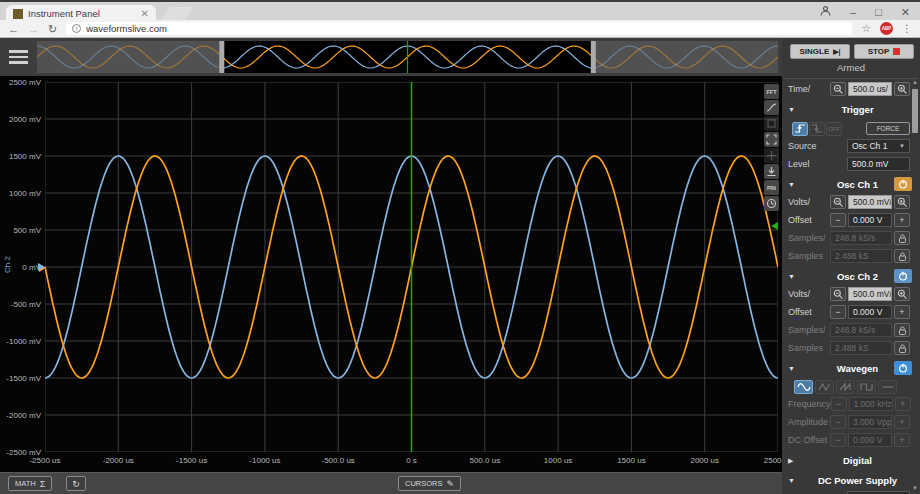  What do you see at coordinates (408, 57) in the screenshot?
I see `acquisition-navigator` at bounding box center [408, 57].